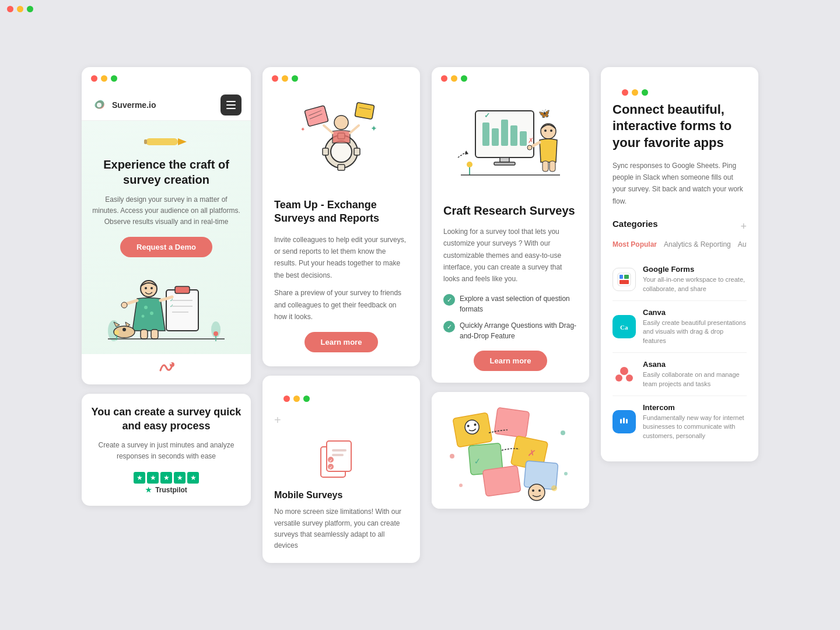 The height and width of the screenshot is (630, 840). What do you see at coordinates (695, 422) in the screenshot?
I see `intercom-info: Intercom Fundamentally new way for inter…` at bounding box center [695, 422].